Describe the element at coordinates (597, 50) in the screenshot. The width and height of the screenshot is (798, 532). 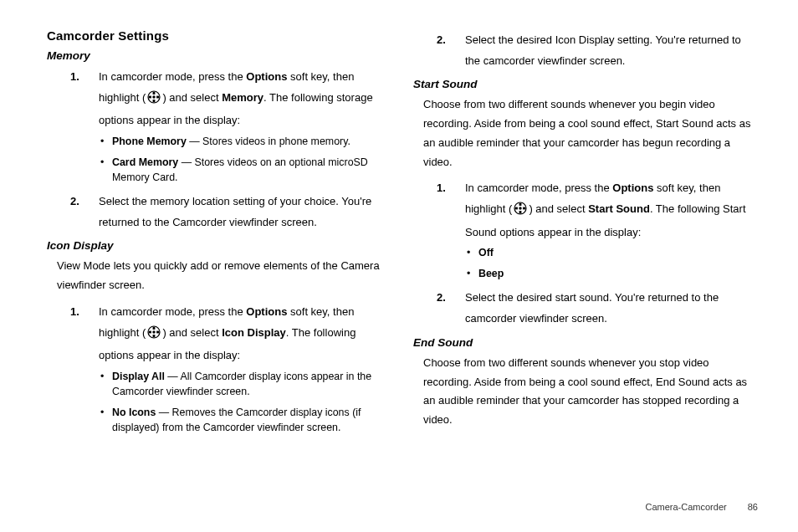
I see `icon-display-steps-cont: 2. Select the desired Icon Display setti…` at that location.